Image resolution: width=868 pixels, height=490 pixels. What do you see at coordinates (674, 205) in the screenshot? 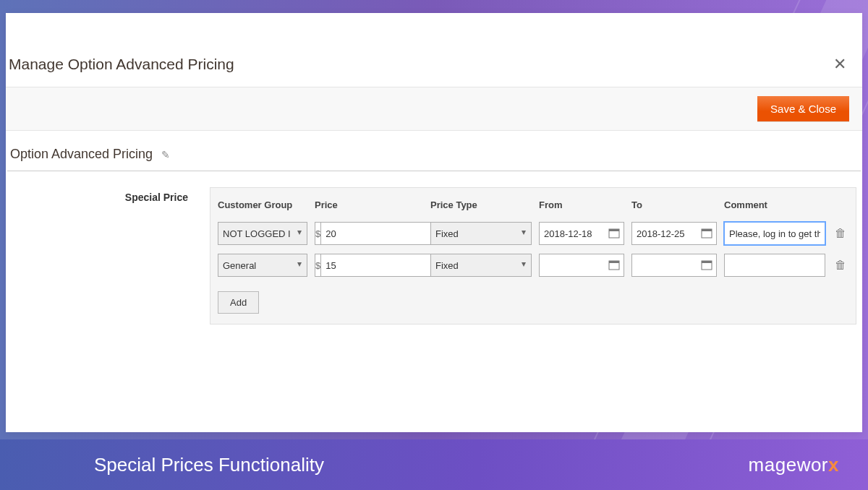
I see `col-header-to: To` at bounding box center [674, 205].